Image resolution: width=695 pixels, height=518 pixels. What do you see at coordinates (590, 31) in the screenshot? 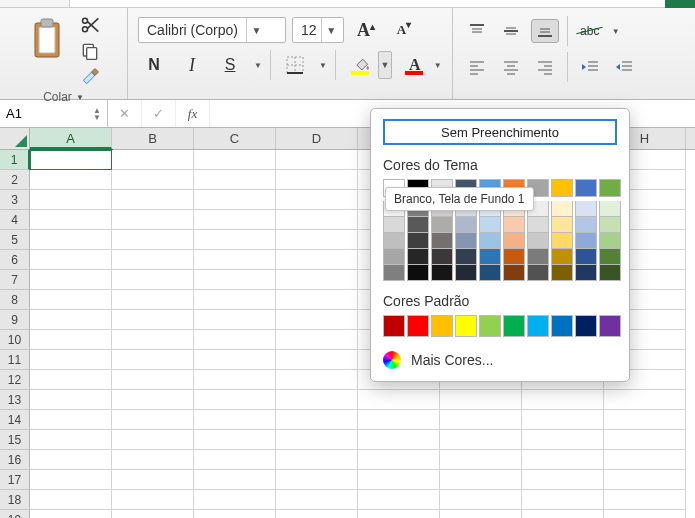
I see `wrap-text-button: abc` at bounding box center [590, 31].